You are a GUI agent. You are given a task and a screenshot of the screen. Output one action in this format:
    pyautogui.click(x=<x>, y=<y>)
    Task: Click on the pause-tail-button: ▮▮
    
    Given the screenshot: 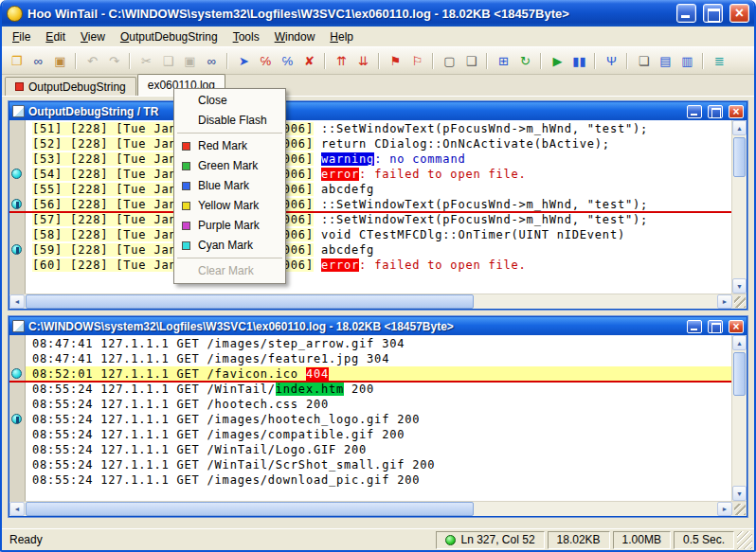 What is the action you would take?
    pyautogui.click(x=580, y=61)
    